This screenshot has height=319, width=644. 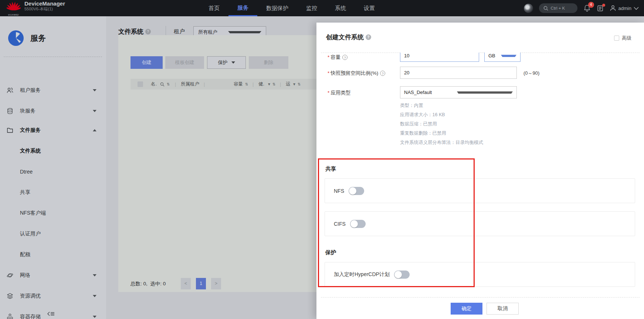 What do you see at coordinates (458, 73) in the screenshot?
I see `snapshot-reserve-input` at bounding box center [458, 73].